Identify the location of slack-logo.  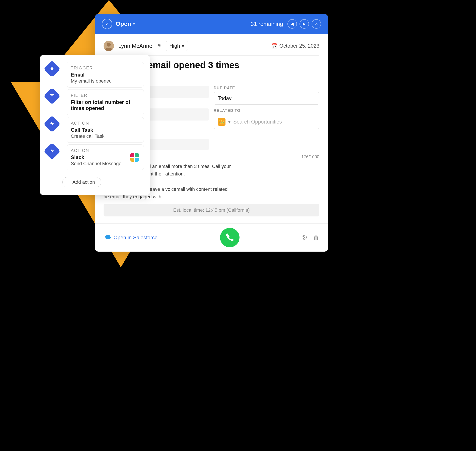
(135, 157).